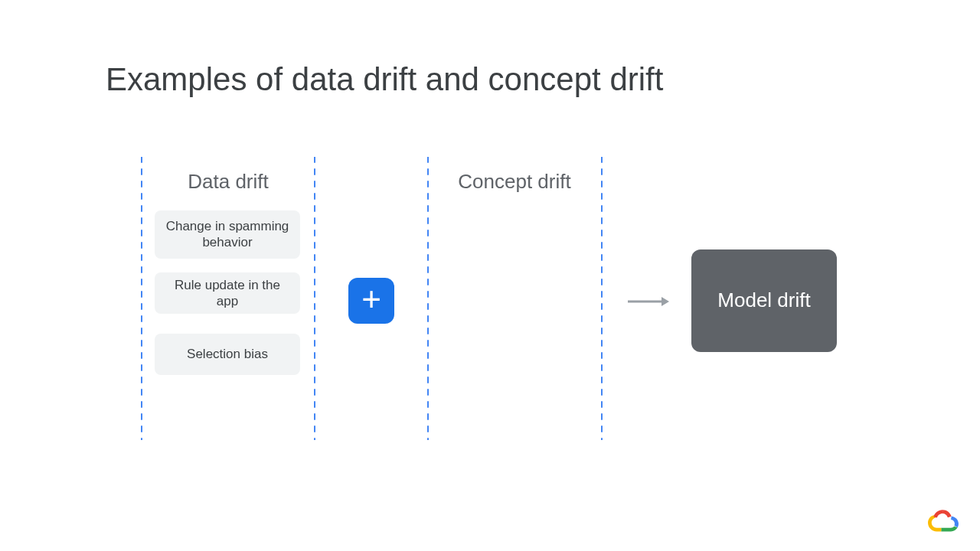 The height and width of the screenshot is (551, 980). I want to click on google-cloud-logo-icon, so click(943, 520).